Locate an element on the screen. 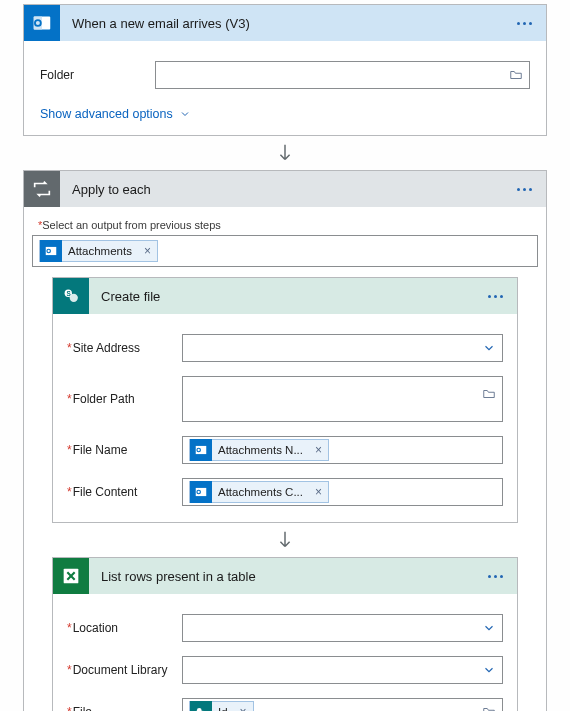  file-name-field: Attachments N... × is located at coordinates (342, 450).